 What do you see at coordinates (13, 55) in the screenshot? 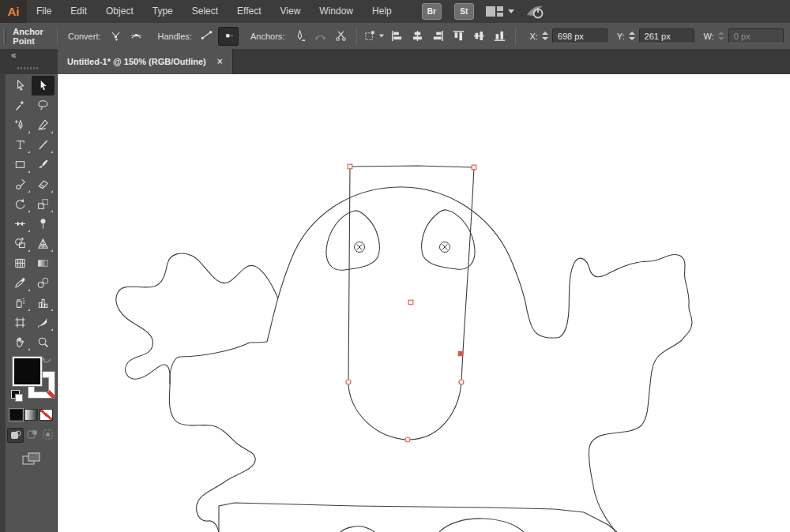
I see `collapse-panel-button: «` at bounding box center [13, 55].